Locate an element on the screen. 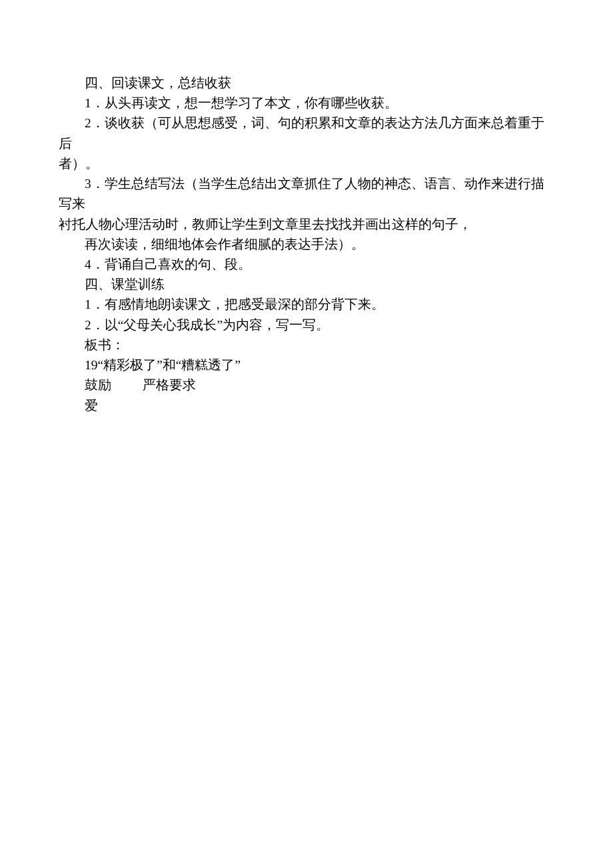 The height and width of the screenshot is (868, 613). board-writing-label: 板书： is located at coordinates (306, 345).